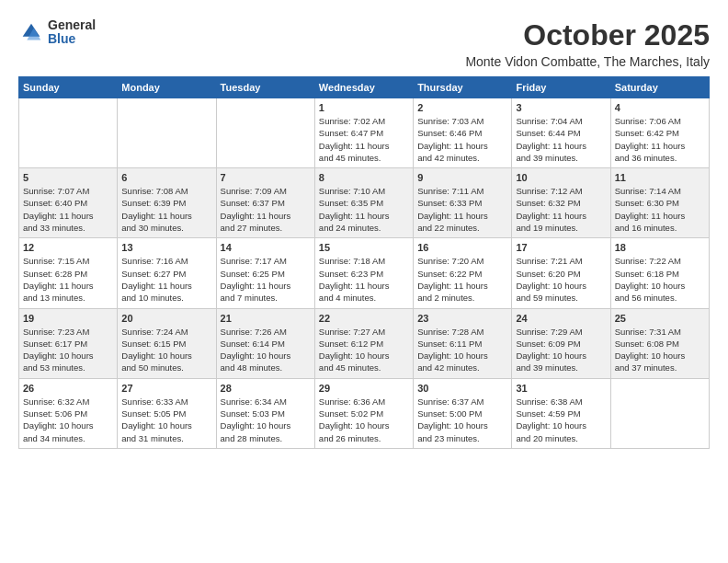 This screenshot has width=728, height=563. I want to click on calendar-week-row: 5Sunrise: 7:07 AM Sunset: 6:40 PM Daylig…, so click(364, 203).